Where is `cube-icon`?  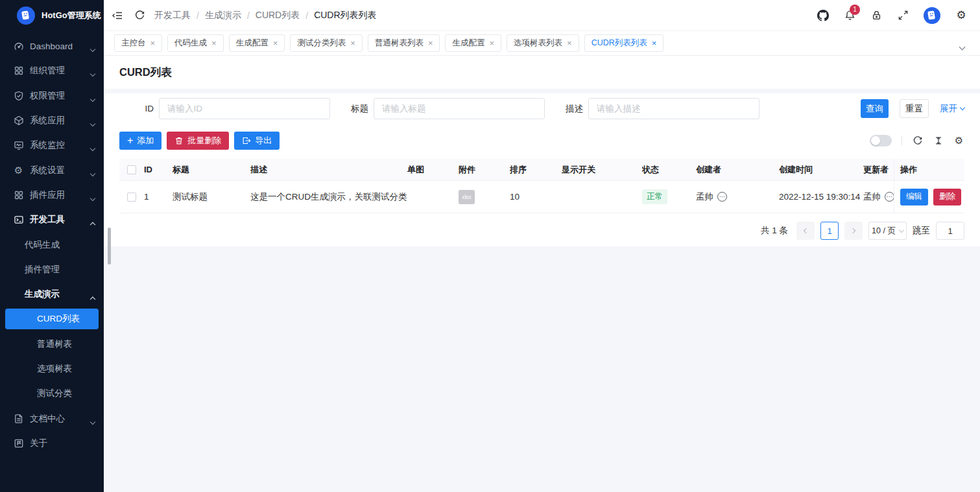
cube-icon is located at coordinates (18, 121).